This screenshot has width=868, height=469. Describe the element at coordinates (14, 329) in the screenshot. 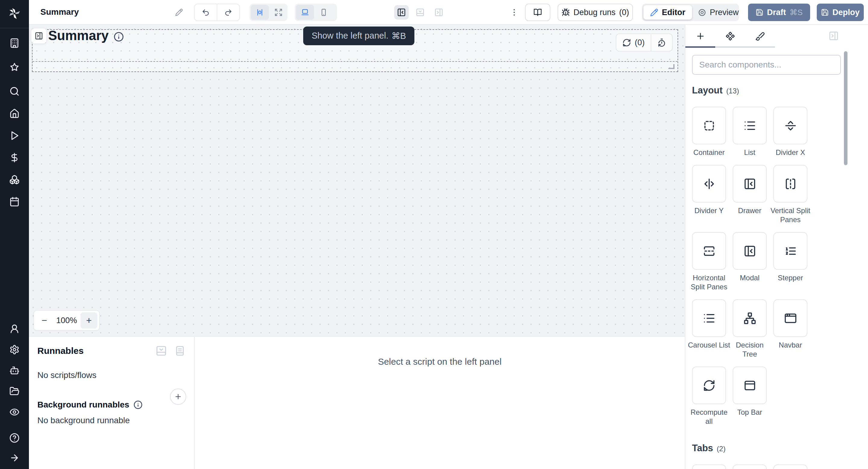

I see `sidebar-item-user` at that location.